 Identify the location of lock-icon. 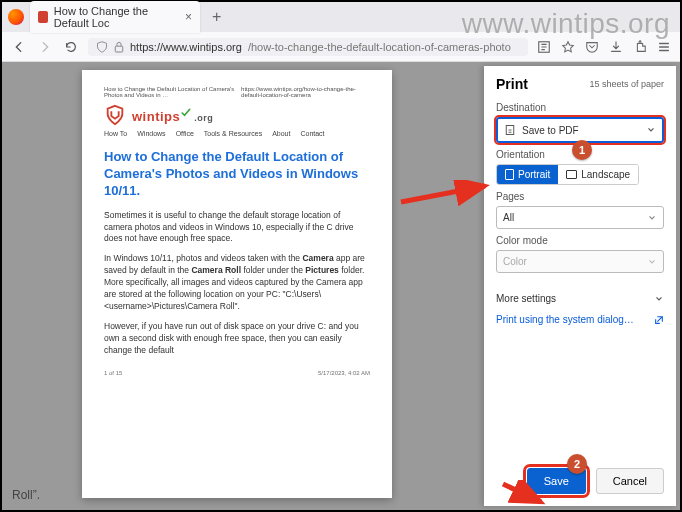
(119, 47).